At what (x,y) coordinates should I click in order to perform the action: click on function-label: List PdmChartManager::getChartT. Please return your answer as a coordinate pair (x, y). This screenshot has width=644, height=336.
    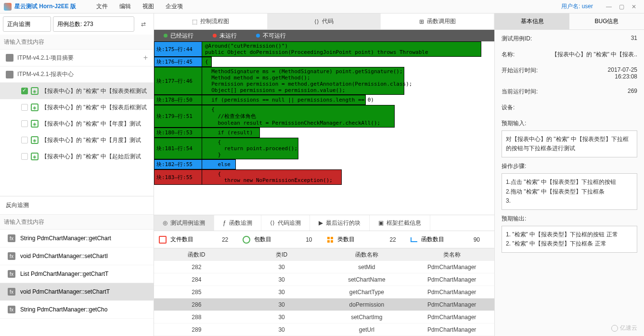
    Looking at the image, I should click on (64, 274).